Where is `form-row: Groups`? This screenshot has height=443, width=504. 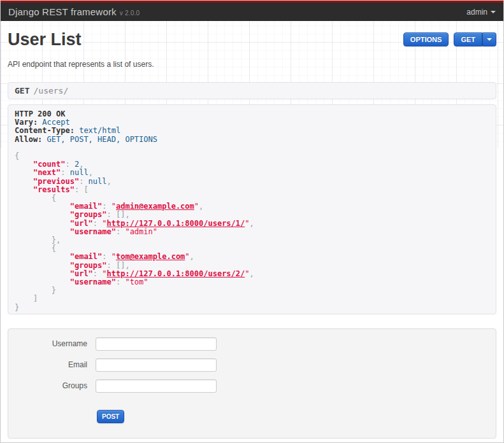 form-row: Groups is located at coordinates (252, 386).